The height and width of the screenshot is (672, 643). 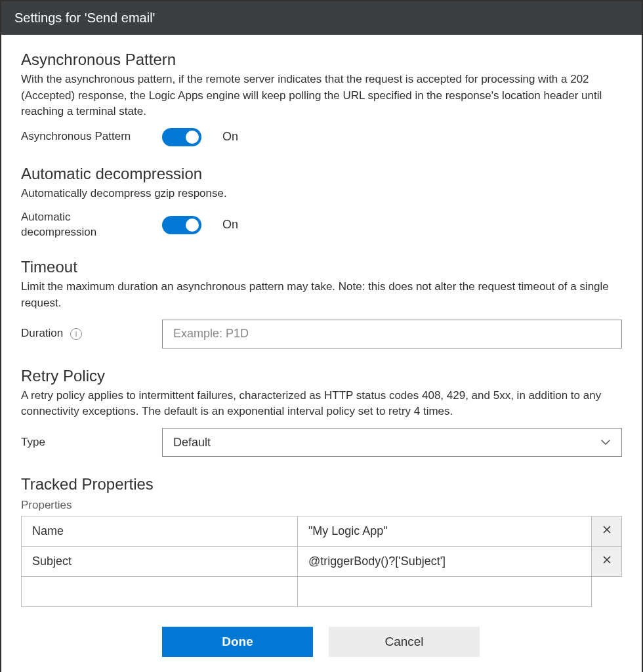 What do you see at coordinates (192, 442) in the screenshot?
I see `retry-type-value: Default` at bounding box center [192, 442].